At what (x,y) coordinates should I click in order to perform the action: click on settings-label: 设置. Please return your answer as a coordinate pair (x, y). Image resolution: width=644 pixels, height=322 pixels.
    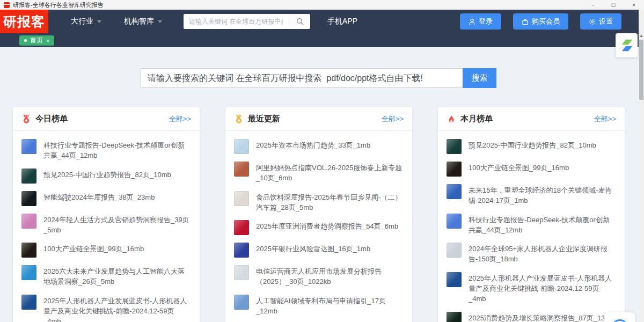
    Looking at the image, I should click on (606, 21).